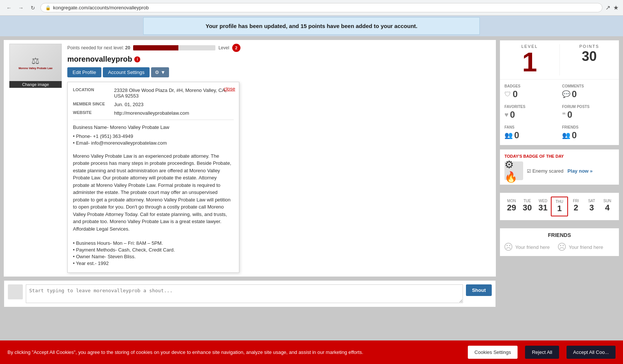 The image size is (623, 364). Describe the element at coordinates (559, 60) in the screenshot. I see `level-points-area: LEVEL 1 POINTS 30` at that location.